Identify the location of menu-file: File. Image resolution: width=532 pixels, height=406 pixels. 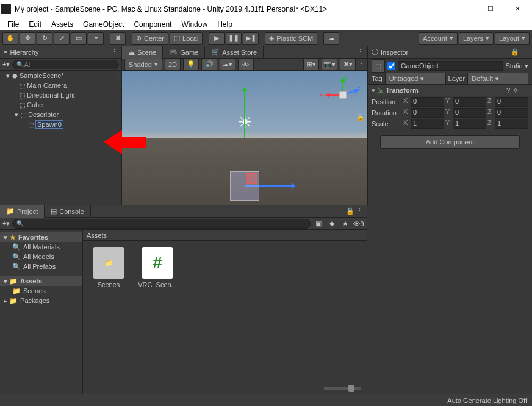
(13, 24).